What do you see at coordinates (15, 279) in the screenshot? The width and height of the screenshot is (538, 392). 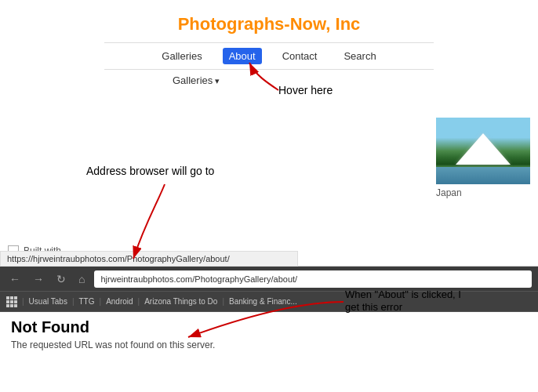 I see `back-button: ←` at bounding box center [15, 279].